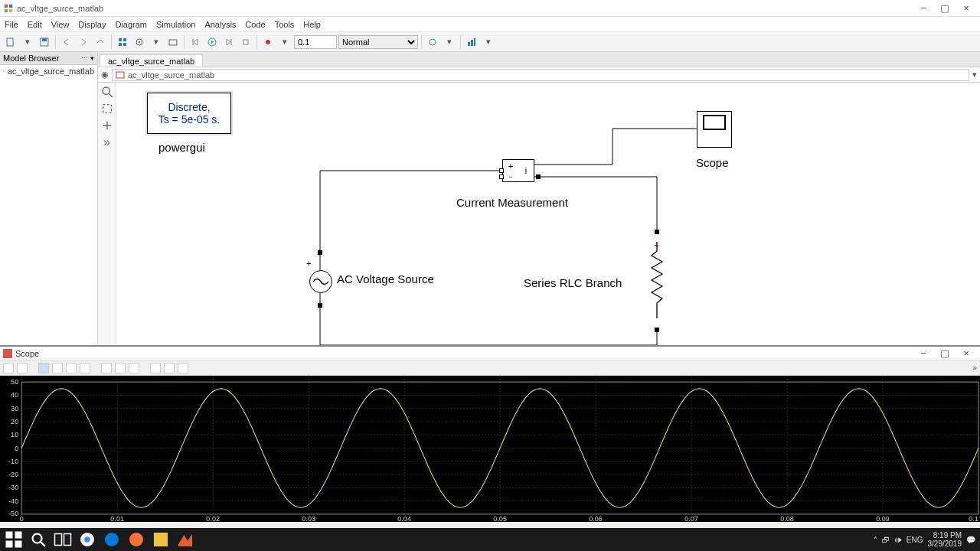 Image resolution: width=980 pixels, height=551 pixels. Describe the element at coordinates (107, 92) in the screenshot. I see `zoom-icon` at that location.